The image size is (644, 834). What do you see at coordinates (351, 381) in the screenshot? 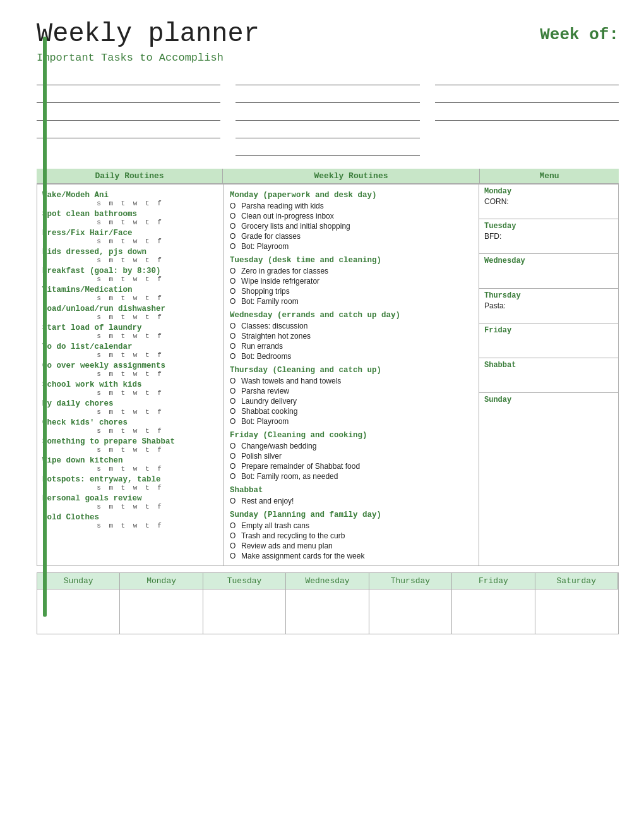
I see `weekly-item: OWash towels and hand towels` at bounding box center [351, 381].